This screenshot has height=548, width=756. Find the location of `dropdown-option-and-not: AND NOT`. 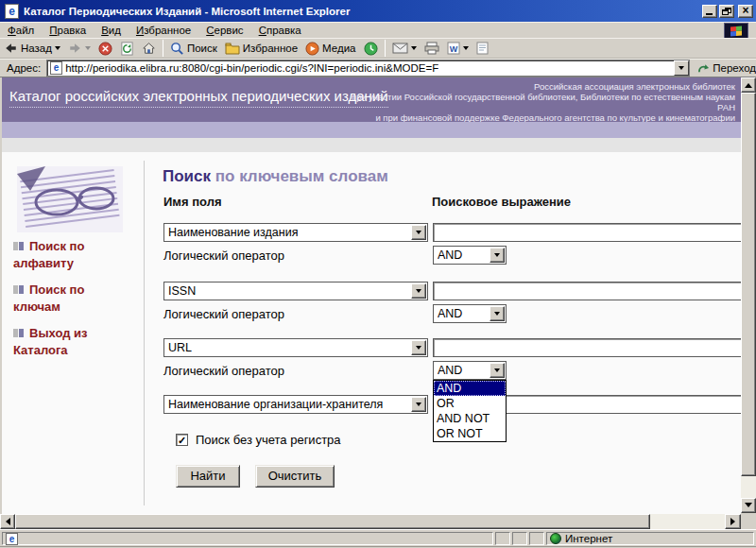

dropdown-option-and-not: AND NOT is located at coordinates (470, 419).